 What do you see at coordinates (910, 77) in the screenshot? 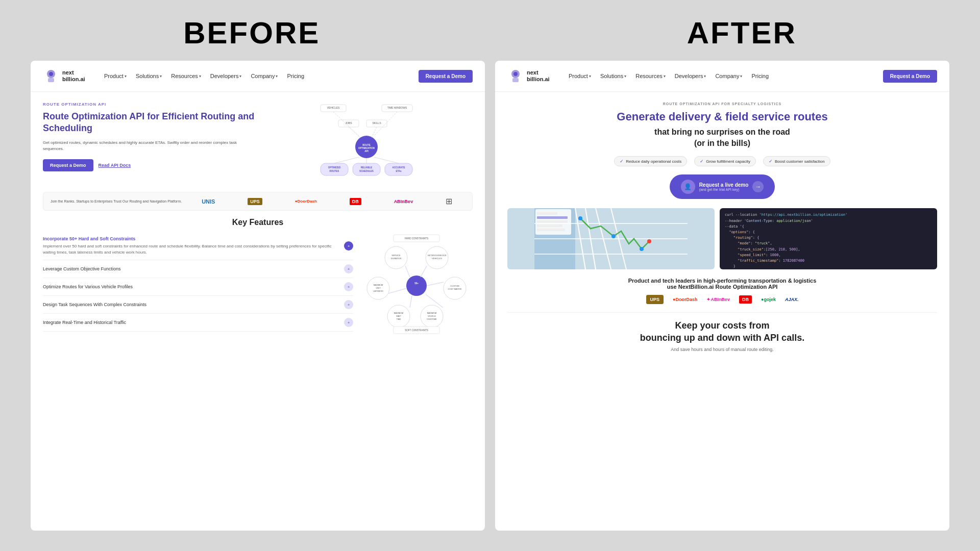
I see `after-request-demo-btn: Request a Demo` at bounding box center [910, 77].